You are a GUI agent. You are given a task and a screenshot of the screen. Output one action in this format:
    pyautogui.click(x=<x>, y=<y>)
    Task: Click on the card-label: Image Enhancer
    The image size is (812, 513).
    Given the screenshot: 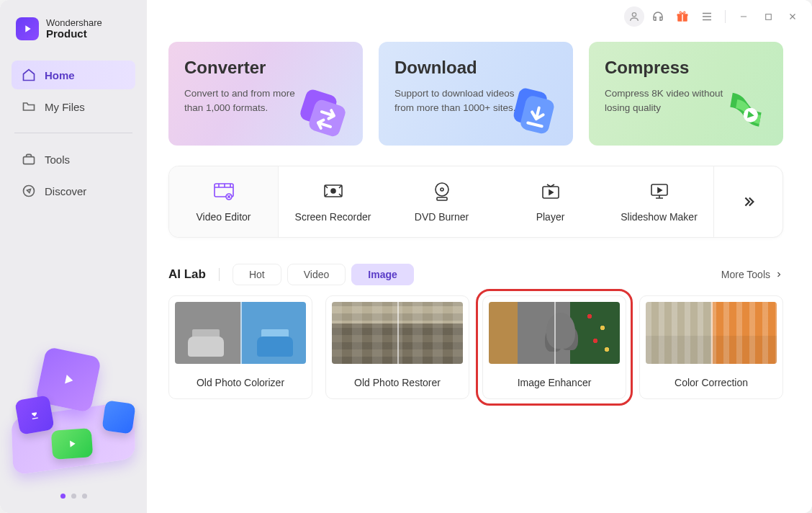 What is the action you would take?
    pyautogui.click(x=554, y=384)
    